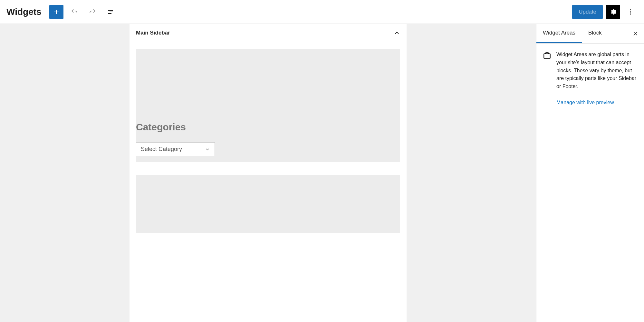 The height and width of the screenshot is (322, 644). Describe the element at coordinates (153, 33) in the screenshot. I see `widget-area-title: Main Sidebar` at that location.